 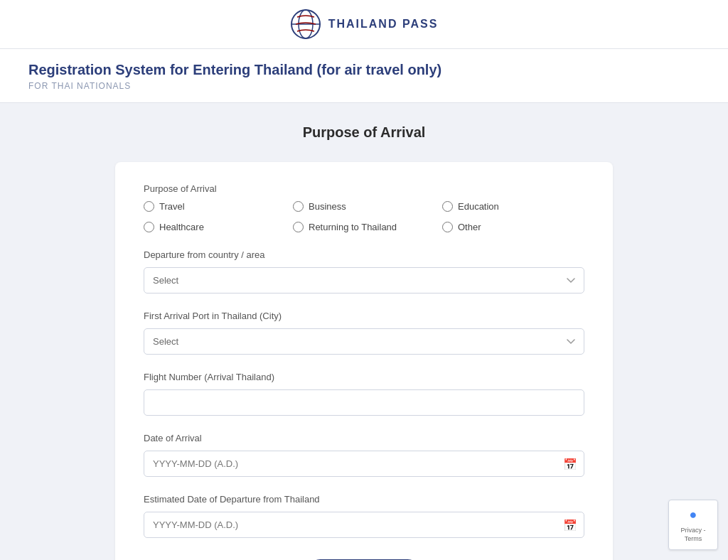 I want to click on purpose-of-arrival-group: Purpose of Arrival Travel Business Educa…, so click(x=364, y=208).